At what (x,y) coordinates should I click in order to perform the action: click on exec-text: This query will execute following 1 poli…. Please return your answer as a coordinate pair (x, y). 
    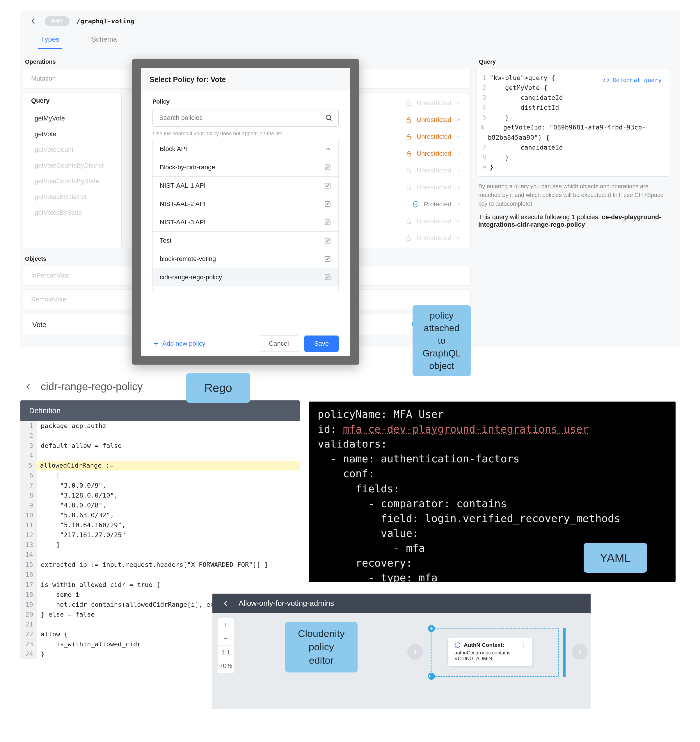
    Looking at the image, I should click on (574, 221).